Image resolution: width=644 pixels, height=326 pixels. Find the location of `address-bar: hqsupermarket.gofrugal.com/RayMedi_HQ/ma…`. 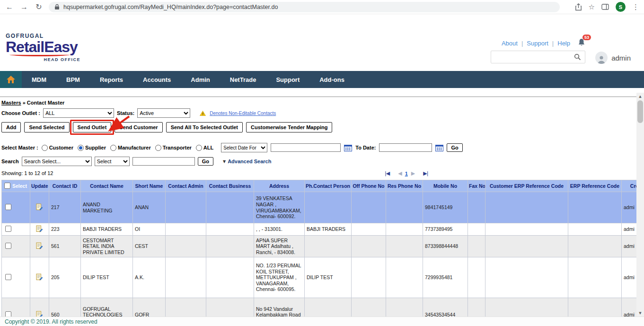

address-bar: hqsupermarket.gofrugal.com/RayMedi_HQ/ma… is located at coordinates (304, 7).